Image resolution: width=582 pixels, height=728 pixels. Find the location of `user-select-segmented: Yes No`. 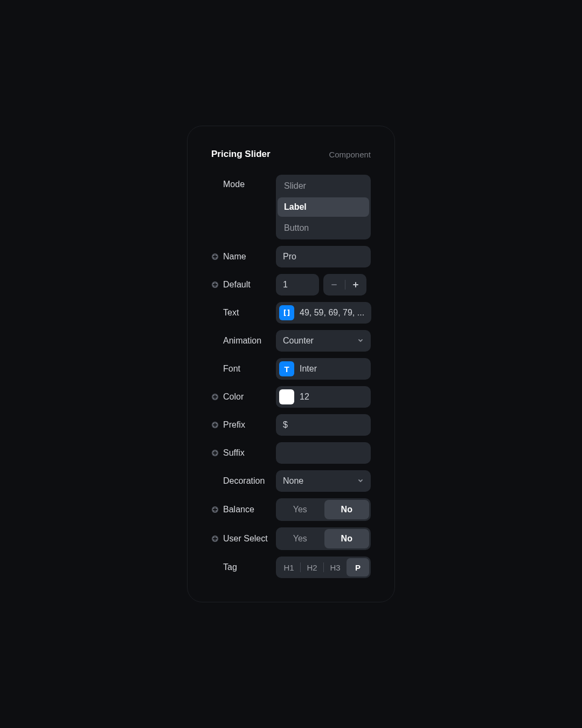

user-select-segmented: Yes No is located at coordinates (323, 539).